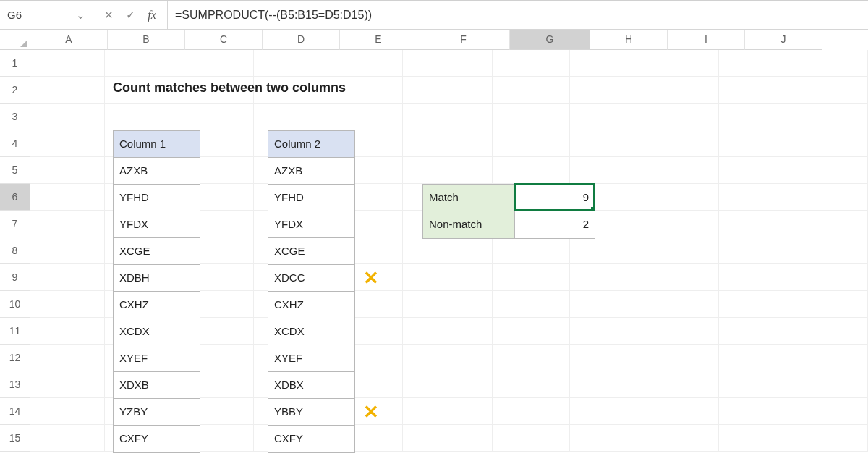  Describe the element at coordinates (311, 385) in the screenshot. I see `table-cell: XDBX` at that location.